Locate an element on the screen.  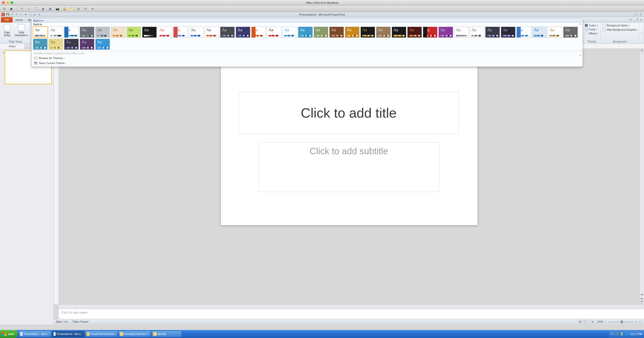
theme-thumb-36: Aa is located at coordinates (56, 44).